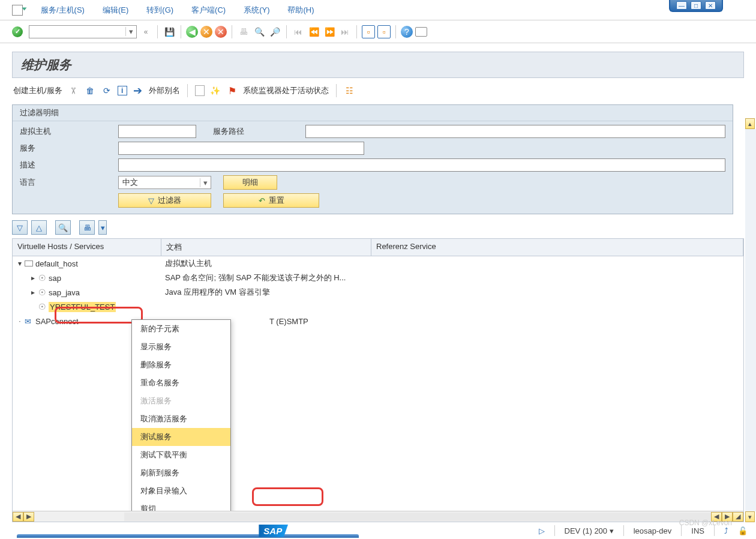 The image size is (756, 539). I want to click on tree-header-doc: 文档, so click(266, 247).